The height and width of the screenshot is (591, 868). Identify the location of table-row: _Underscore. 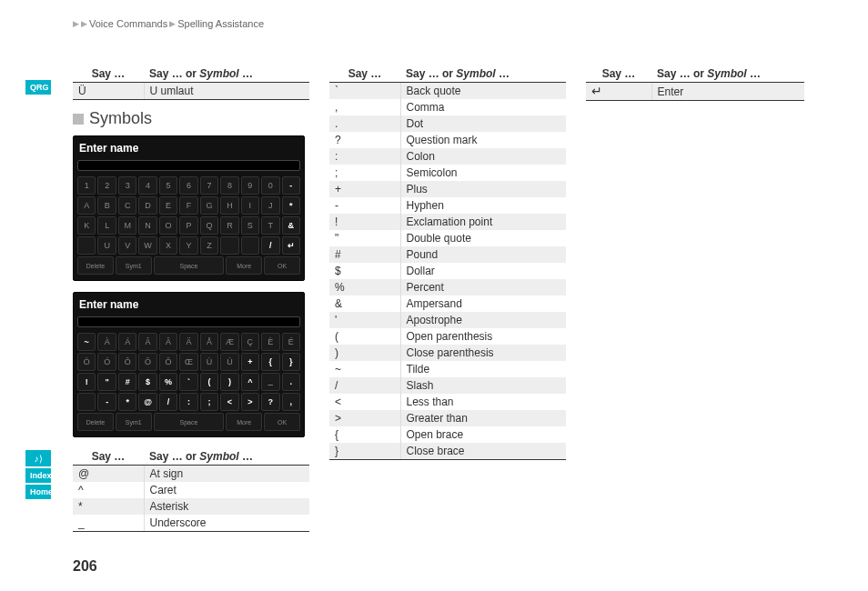
(191, 524).